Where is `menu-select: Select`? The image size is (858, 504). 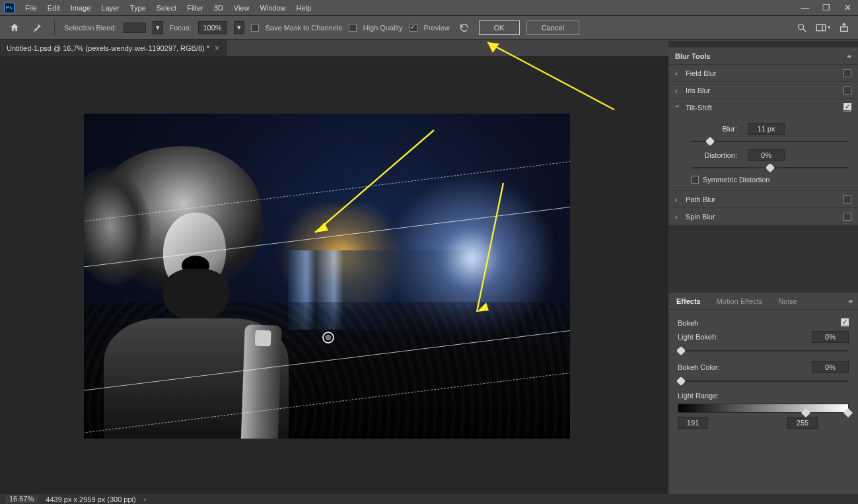
menu-select: Select is located at coordinates (166, 8).